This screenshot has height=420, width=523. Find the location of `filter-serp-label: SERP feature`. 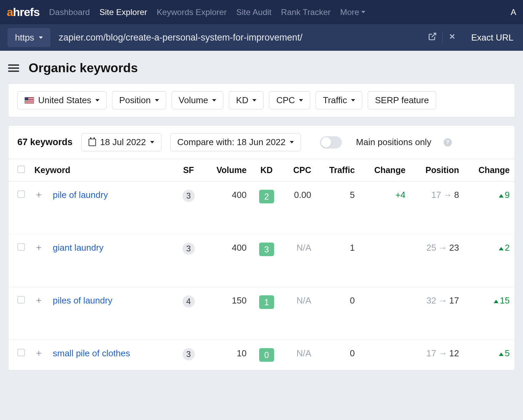

filter-serp-label: SERP feature is located at coordinates (402, 100).